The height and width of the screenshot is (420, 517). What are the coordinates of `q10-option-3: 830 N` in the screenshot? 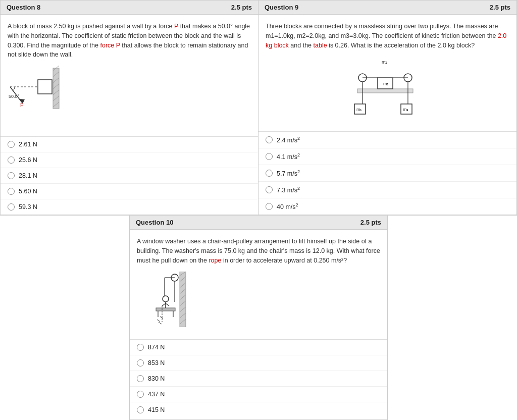 It's located at (258, 379).